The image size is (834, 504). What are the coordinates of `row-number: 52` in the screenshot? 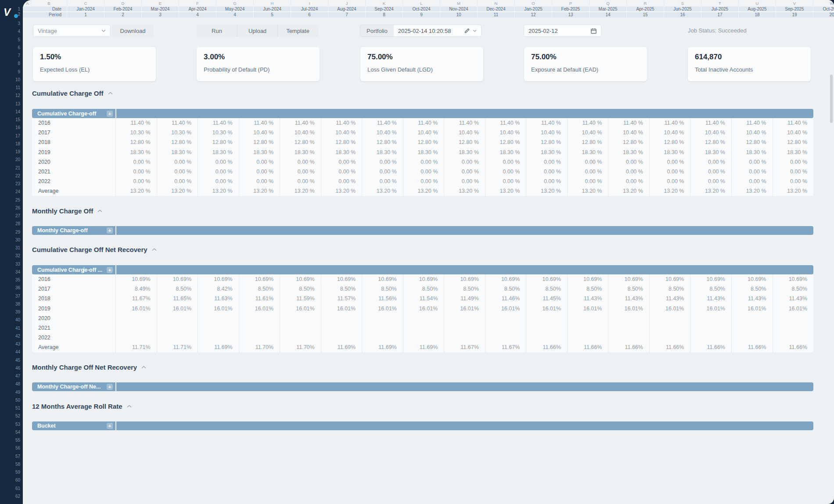 It's located at (14, 416).